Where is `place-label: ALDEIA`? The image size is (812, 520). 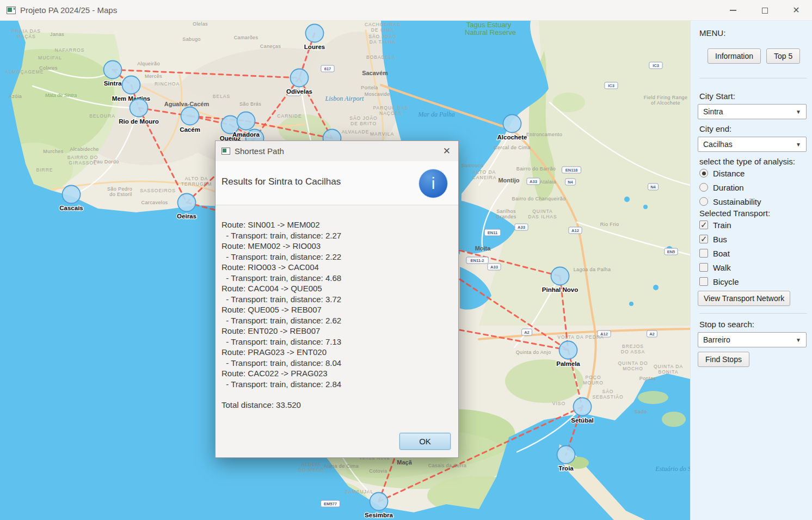 place-label: ALDEIA is located at coordinates (311, 464).